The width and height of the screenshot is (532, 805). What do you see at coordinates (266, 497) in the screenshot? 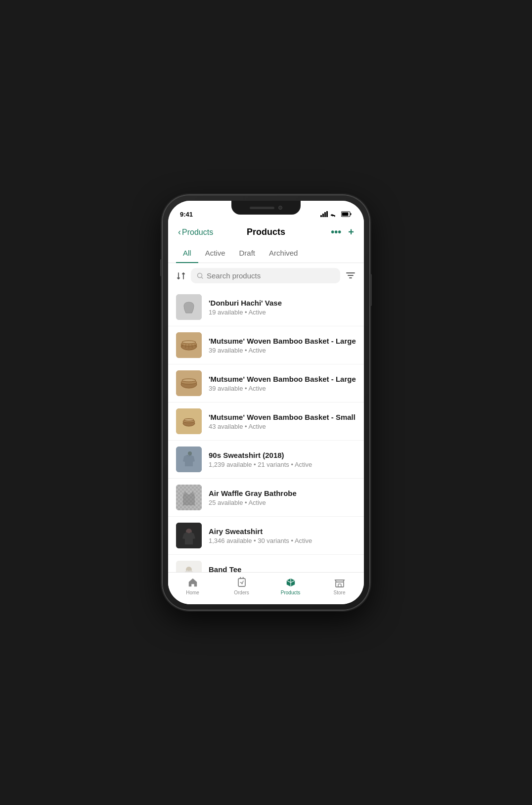
I see `list-item: Air Waffle Gray Bathrobe 25 available • …` at bounding box center [266, 497].